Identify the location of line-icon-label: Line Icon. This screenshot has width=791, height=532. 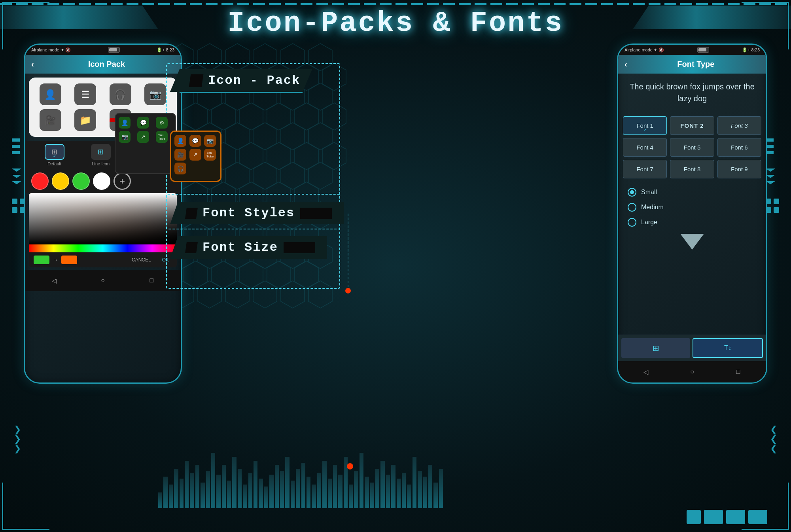
(100, 164).